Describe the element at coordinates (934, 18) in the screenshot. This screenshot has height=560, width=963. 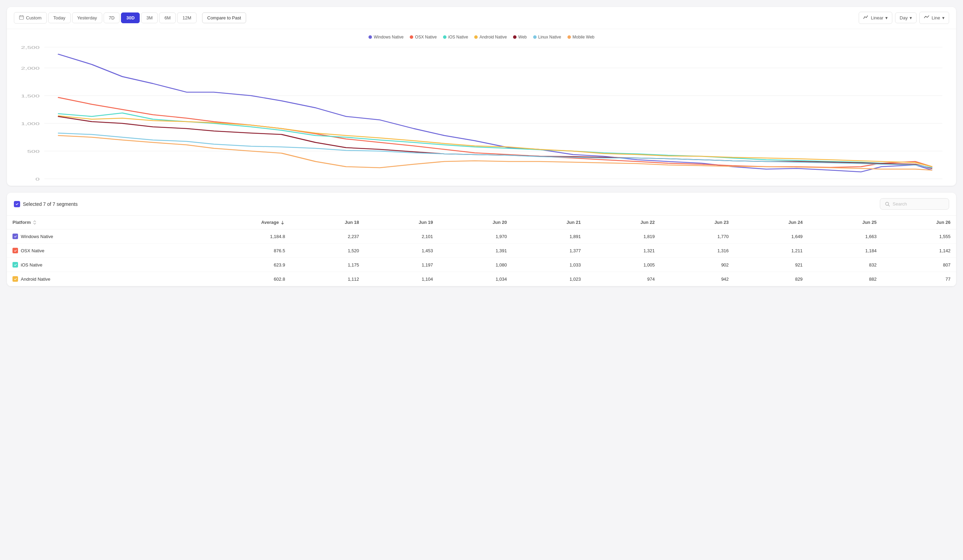
I see `line-dropdown: Line ▾` at that location.